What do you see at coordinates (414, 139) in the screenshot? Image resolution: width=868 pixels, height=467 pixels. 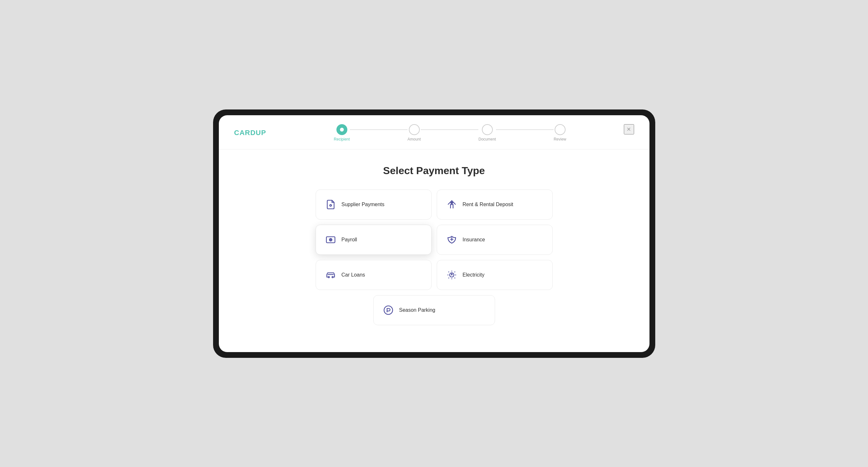 I see `step-label-amount: Amount` at bounding box center [414, 139].